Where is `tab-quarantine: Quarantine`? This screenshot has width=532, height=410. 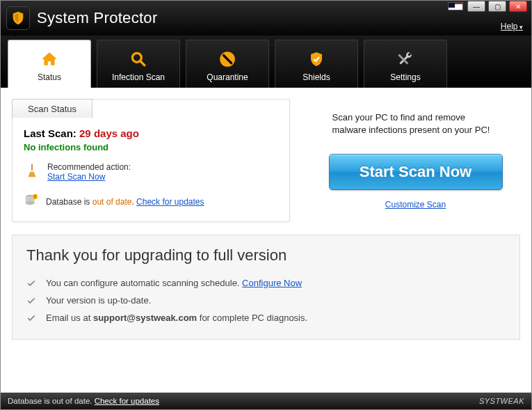 tab-quarantine: Quarantine is located at coordinates (227, 64).